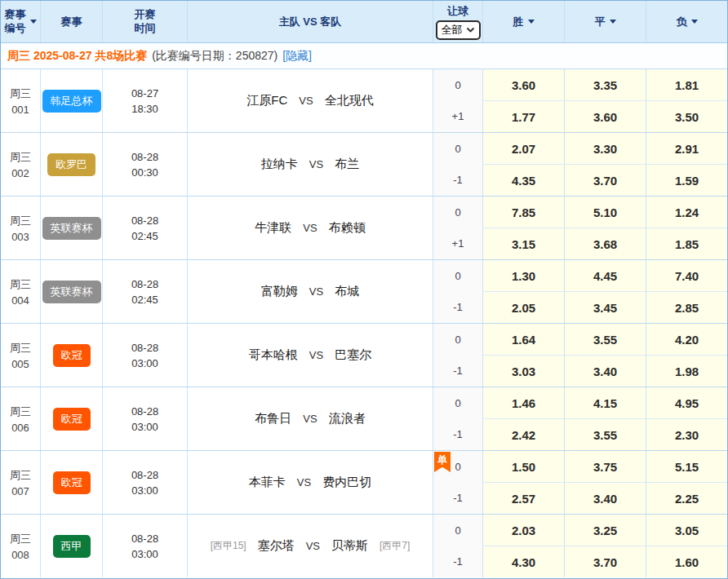 The width and height of the screenshot is (728, 579). I want to click on match-number: 周三004, so click(20, 292).